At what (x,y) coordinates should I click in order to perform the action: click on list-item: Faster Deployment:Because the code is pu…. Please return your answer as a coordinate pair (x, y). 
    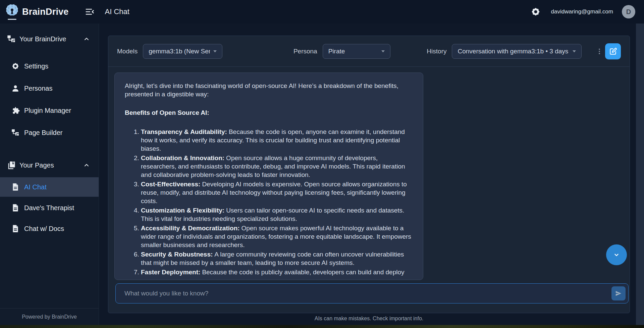
    Looking at the image, I should click on (277, 272).